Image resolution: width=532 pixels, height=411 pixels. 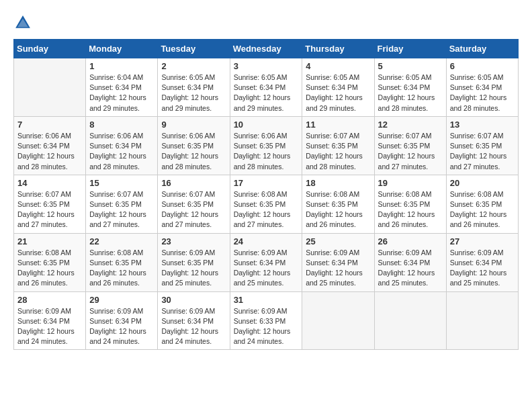 I want to click on day-number: 14, so click(x=50, y=183).